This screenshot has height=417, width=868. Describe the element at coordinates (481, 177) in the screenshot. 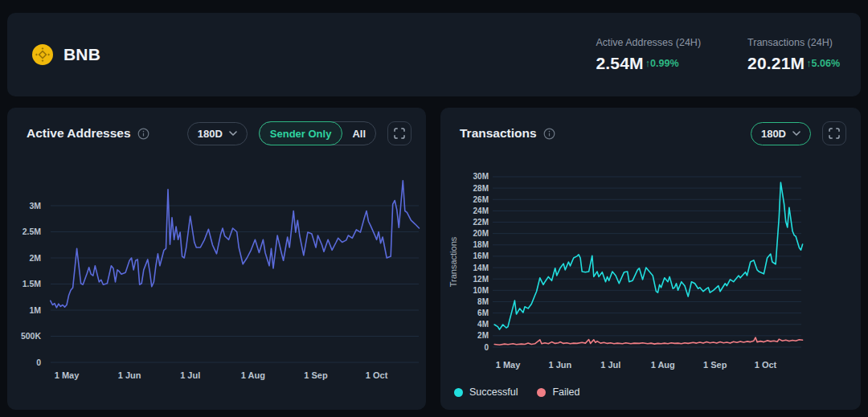

I see `svg-text: 30M` at that location.